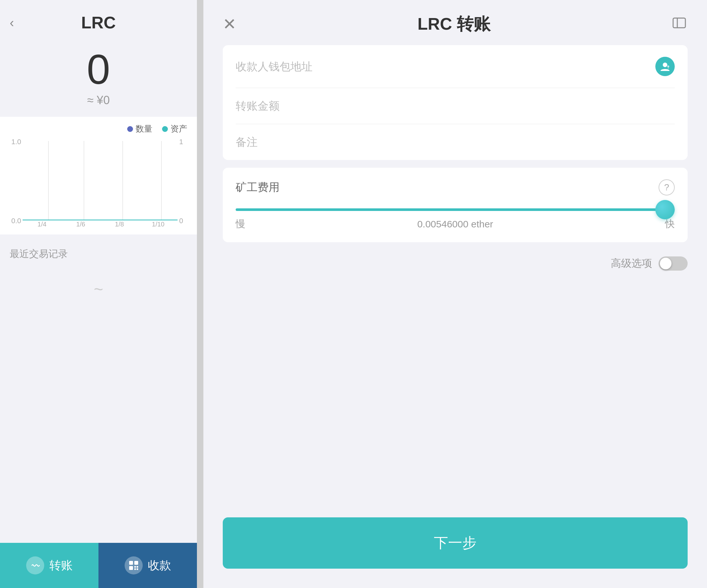 The width and height of the screenshot is (707, 588). Describe the element at coordinates (130, 129) in the screenshot. I see `quantity-dot` at that location.